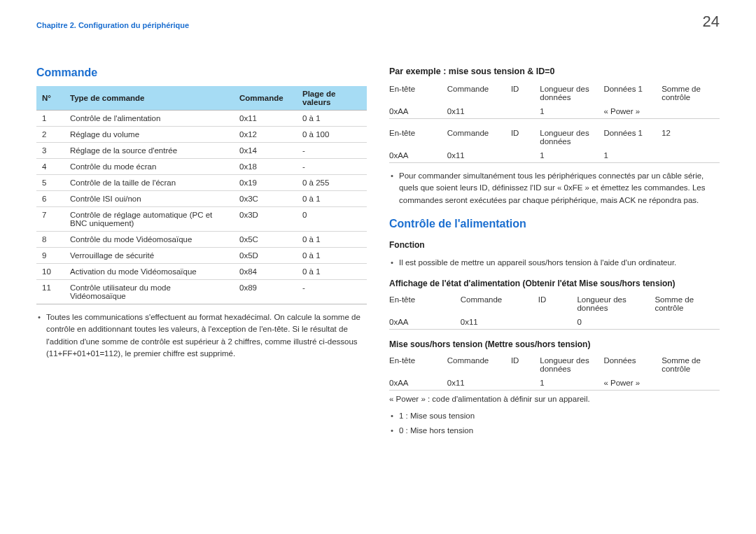 Image resolution: width=756 pixels, height=534 pixels. Describe the element at coordinates (50, 98) in the screenshot. I see `col-num: N°` at that location.